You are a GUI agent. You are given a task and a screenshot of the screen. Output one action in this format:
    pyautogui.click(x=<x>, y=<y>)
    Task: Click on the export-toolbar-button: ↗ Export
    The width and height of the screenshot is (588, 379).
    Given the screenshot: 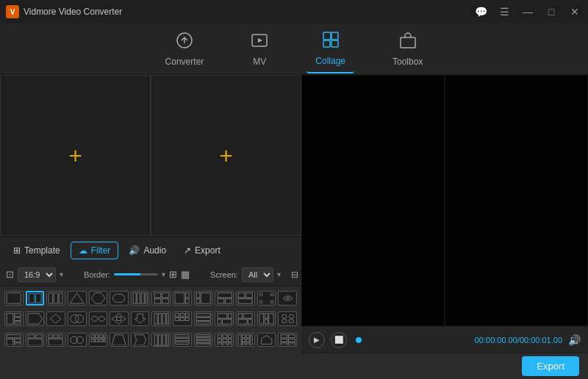 What is the action you would take?
    pyautogui.click(x=202, y=250)
    